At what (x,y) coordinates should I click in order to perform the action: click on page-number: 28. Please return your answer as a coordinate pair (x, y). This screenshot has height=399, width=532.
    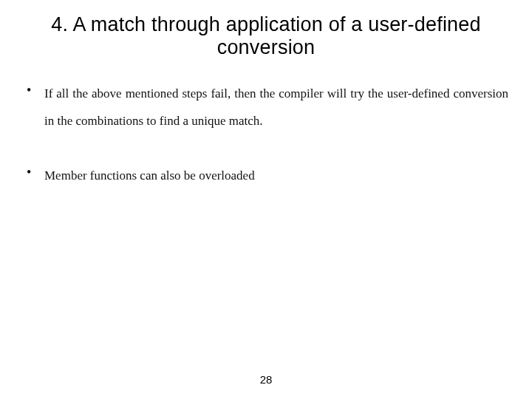
    Looking at the image, I should click on (266, 380).